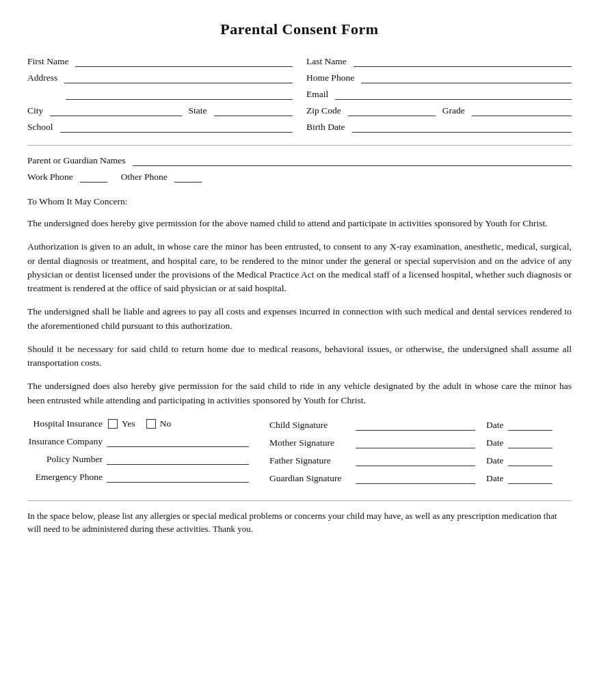  I want to click on email-label: Email, so click(317, 94).